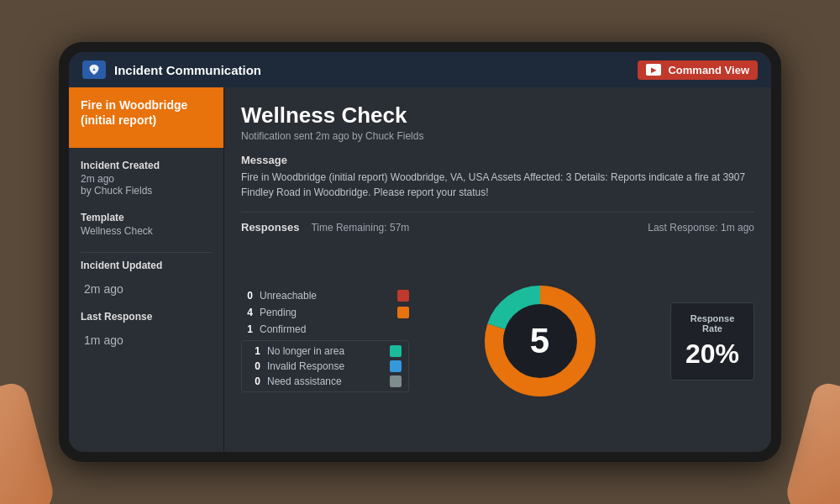  Describe the element at coordinates (325, 366) in the screenshot. I see `response-item-invalid: 0 Invalid Response` at that location.